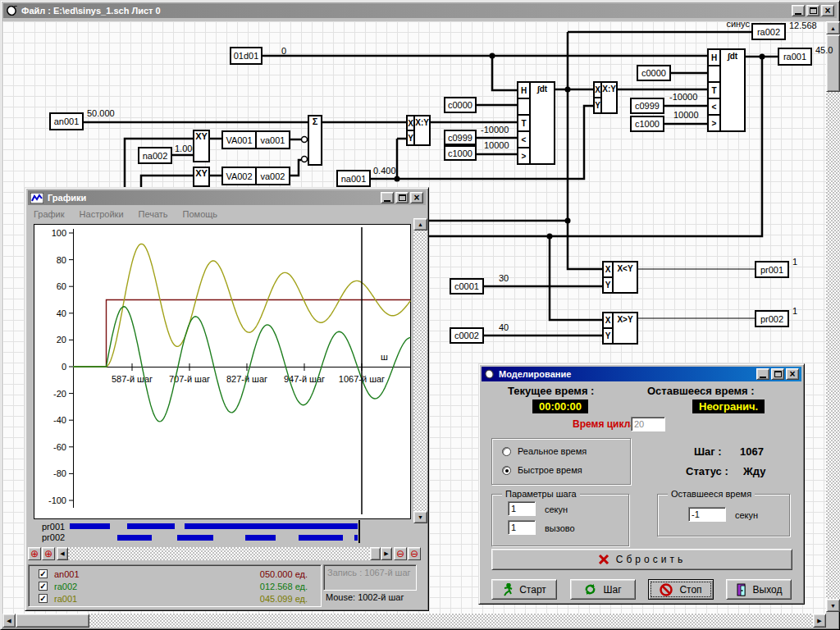  I want to click on plot-vscrollbar, so click(420, 371).